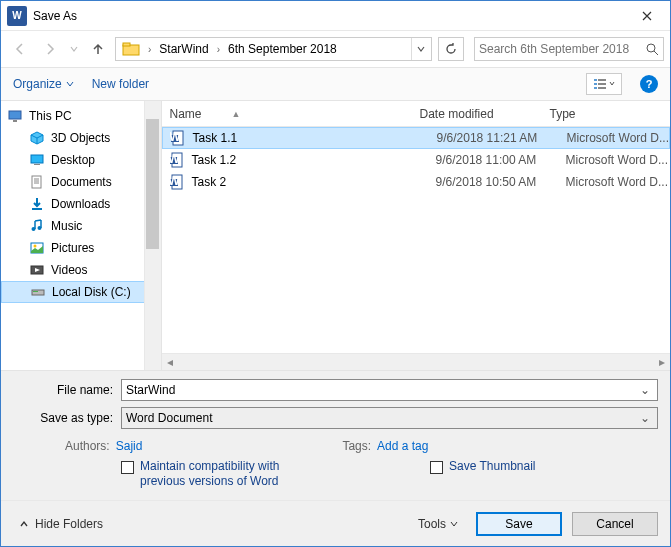  I want to click on authors-label: Authors:, so click(88, 446).